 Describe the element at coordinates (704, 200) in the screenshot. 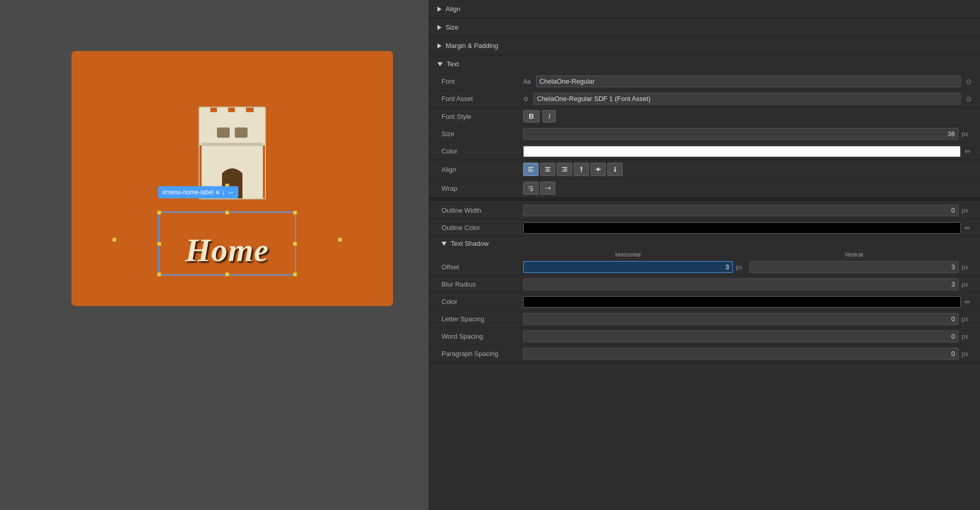

I see `outline-divider` at that location.